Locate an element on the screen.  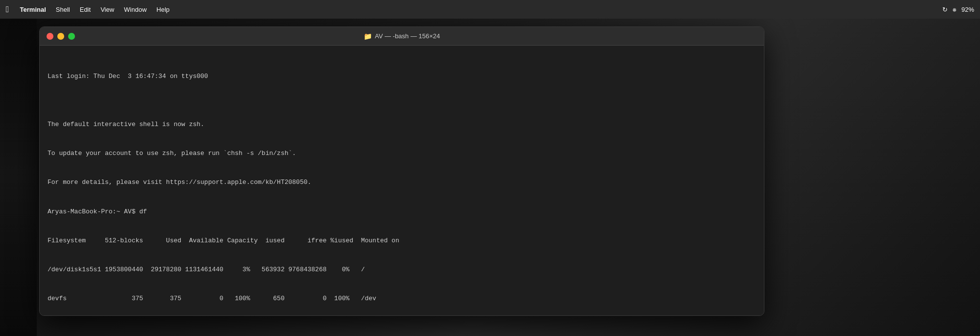
terminal-line-8: /dev/disk1s5s1 1953800440 29178280 11314… is located at coordinates (402, 270).